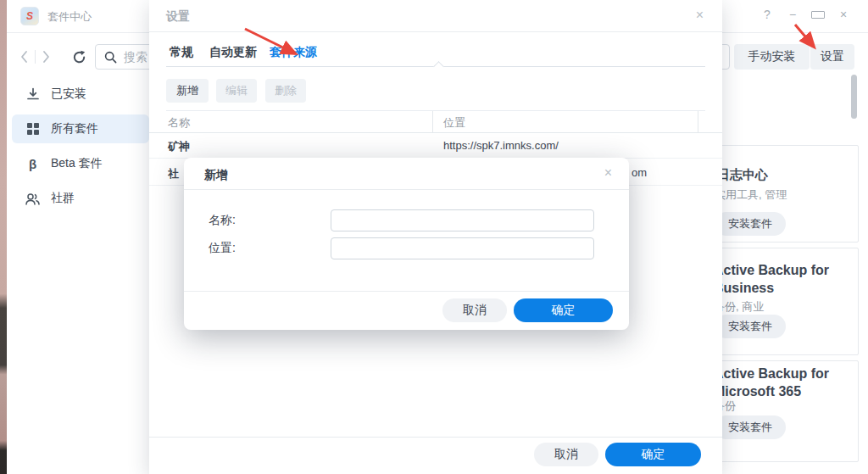  What do you see at coordinates (402, 220) in the screenshot?
I see `name-field-row: 名称:` at bounding box center [402, 220].